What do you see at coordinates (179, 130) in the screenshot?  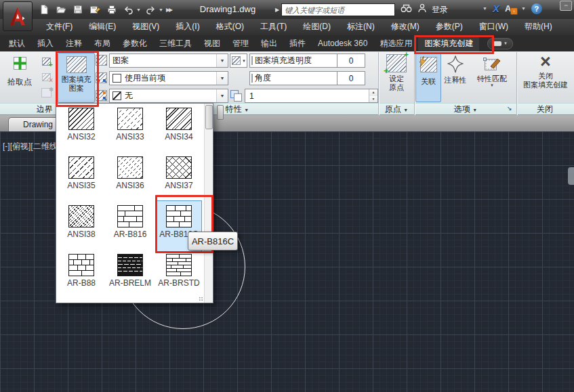 I see `gallery-item-ansi34: ANSI34` at bounding box center [179, 130].